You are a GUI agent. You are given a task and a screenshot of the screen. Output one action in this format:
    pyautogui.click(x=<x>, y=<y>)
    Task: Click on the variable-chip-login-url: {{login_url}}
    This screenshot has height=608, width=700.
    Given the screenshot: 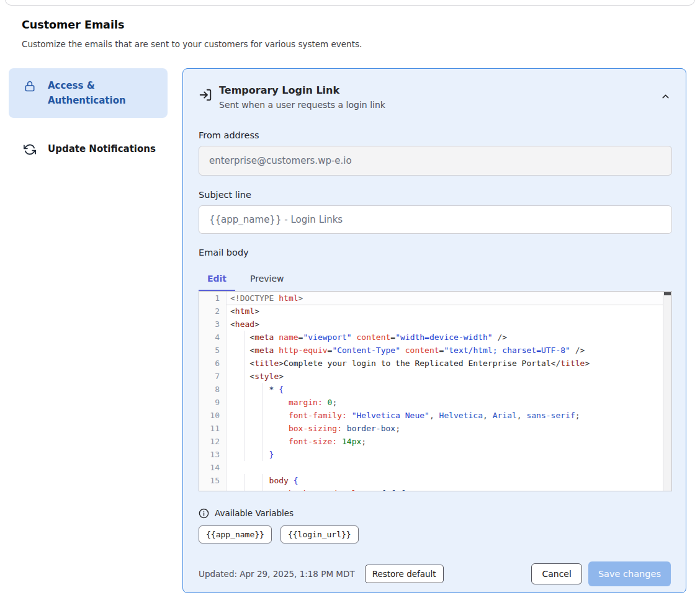 What is the action you would take?
    pyautogui.click(x=320, y=535)
    